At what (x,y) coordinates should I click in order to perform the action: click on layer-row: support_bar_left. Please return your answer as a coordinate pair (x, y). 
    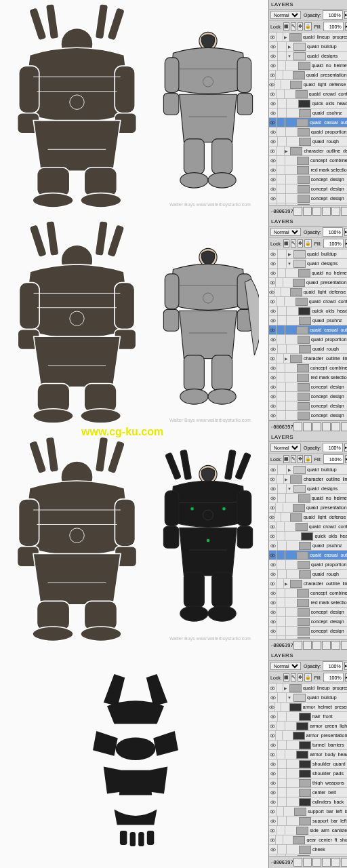
    Looking at the image, I should click on (308, 821).